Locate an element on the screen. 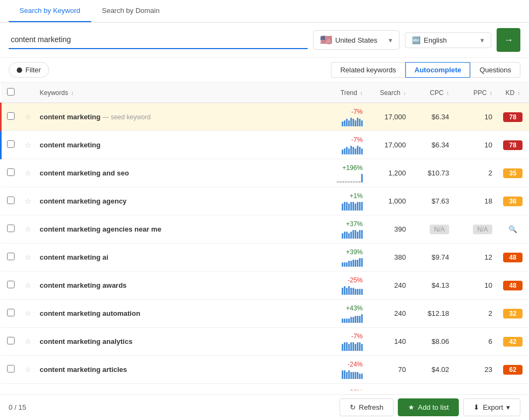  kd-cell: 36 is located at coordinates (513, 201).